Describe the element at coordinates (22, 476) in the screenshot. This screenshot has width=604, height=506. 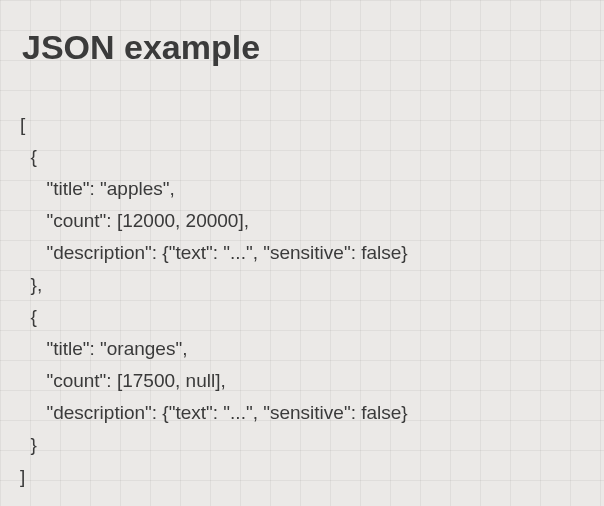
I see `code-line: ]` at that location.